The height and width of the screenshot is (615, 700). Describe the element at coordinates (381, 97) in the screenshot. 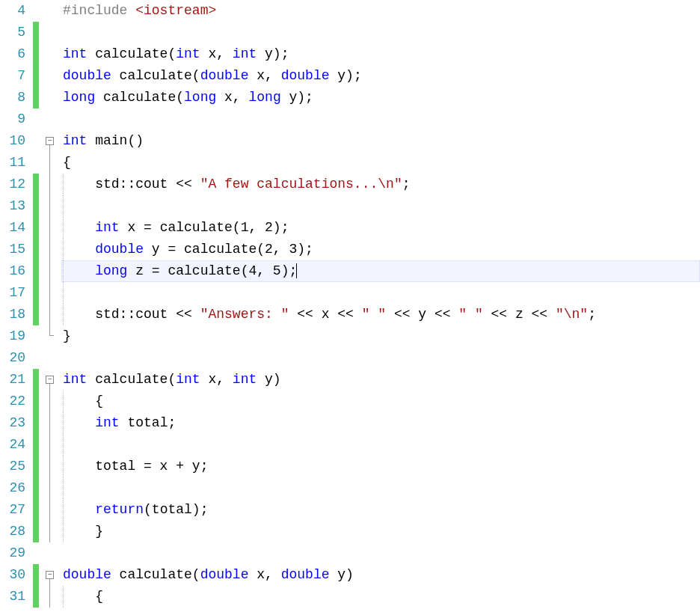

I see `code-text: long calculate(long x, long y);` at that location.